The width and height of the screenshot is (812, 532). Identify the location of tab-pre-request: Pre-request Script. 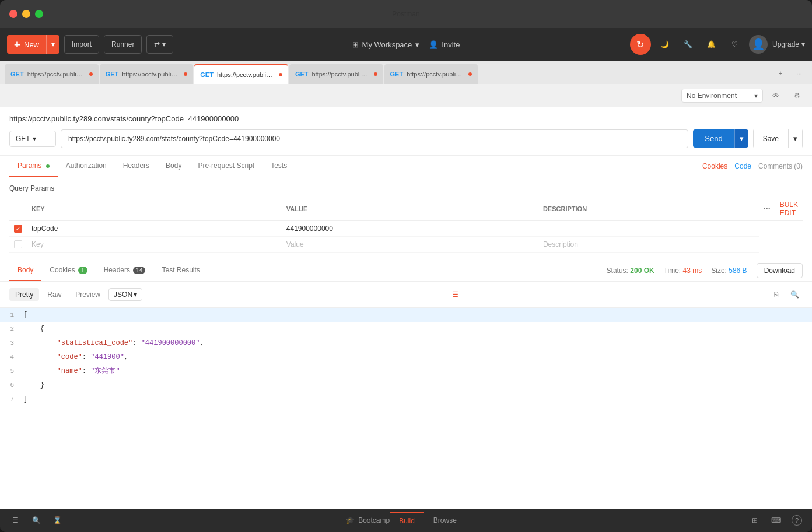
(226, 166).